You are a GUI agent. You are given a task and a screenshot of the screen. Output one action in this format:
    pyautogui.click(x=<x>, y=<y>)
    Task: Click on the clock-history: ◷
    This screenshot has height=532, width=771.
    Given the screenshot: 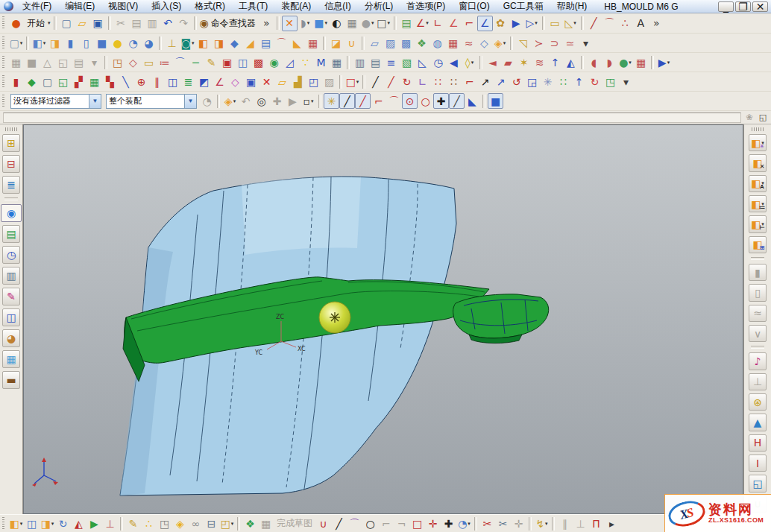 What is the action you would take?
    pyautogui.click(x=438, y=63)
    